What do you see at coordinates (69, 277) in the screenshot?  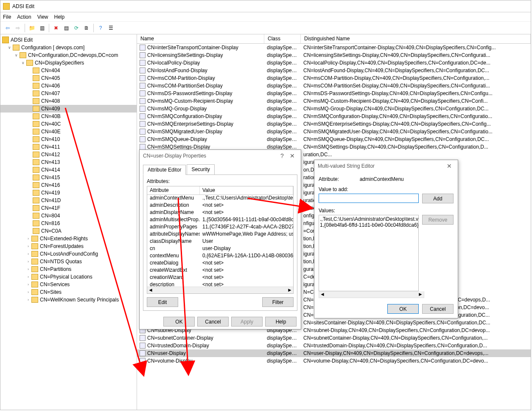 I see `tree-item: ›CN=Physical Locations` at bounding box center [69, 277].